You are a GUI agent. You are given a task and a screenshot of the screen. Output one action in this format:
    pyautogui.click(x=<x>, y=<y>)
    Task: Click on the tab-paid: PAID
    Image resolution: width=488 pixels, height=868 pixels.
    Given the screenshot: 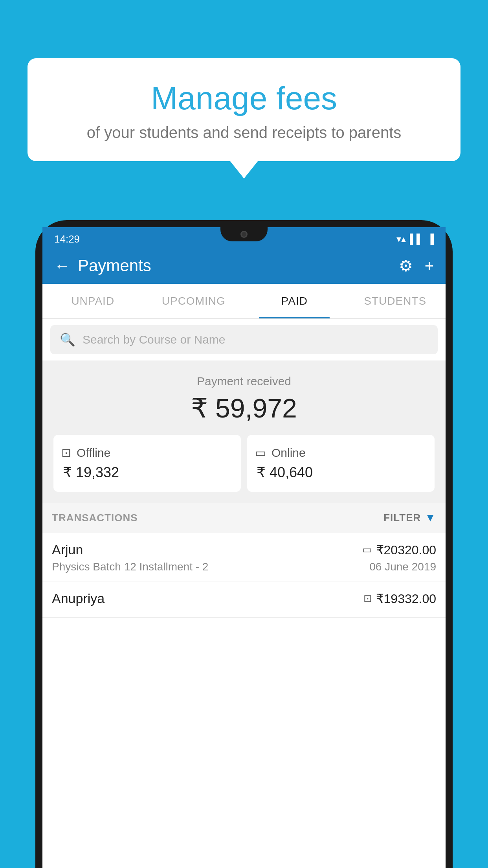 What is the action you would take?
    pyautogui.click(x=295, y=301)
    